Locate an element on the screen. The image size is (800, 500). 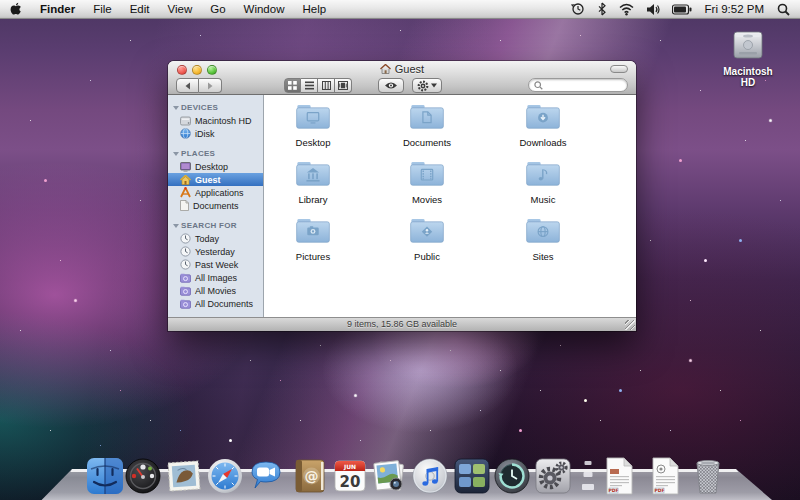
sidebar-item-applications: Applications is located at coordinates (216, 192).